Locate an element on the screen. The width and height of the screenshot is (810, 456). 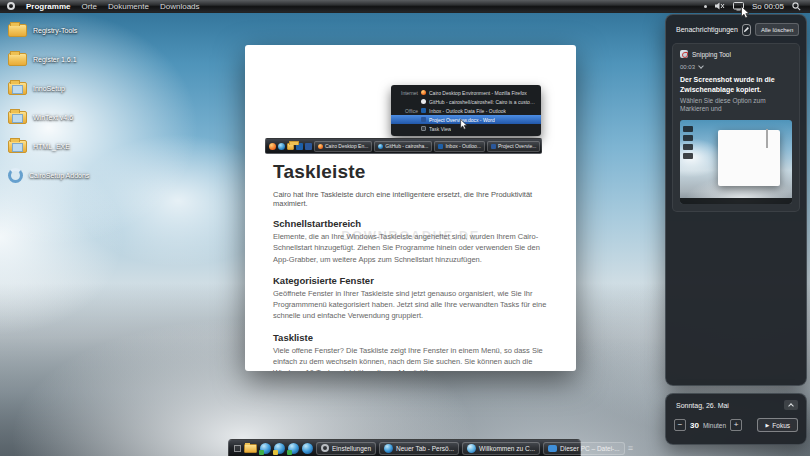
menu-item-firefox: Internet Cairo Desktop Environment - Moz… is located at coordinates (466, 92).